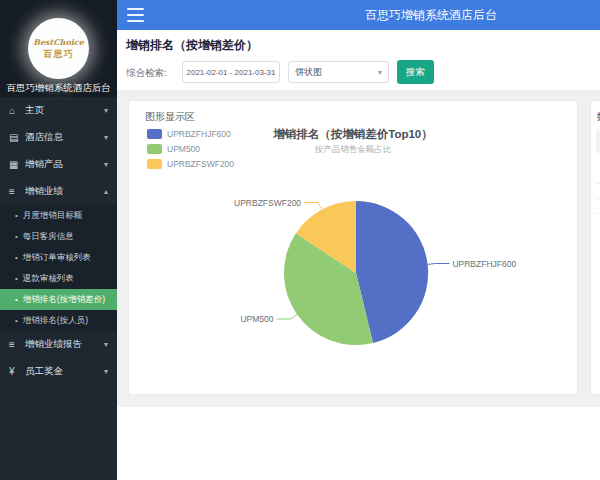 This screenshot has width=600, height=480. Describe the element at coordinates (17, 164) in the screenshot. I see `product-icon: ▦` at that location.